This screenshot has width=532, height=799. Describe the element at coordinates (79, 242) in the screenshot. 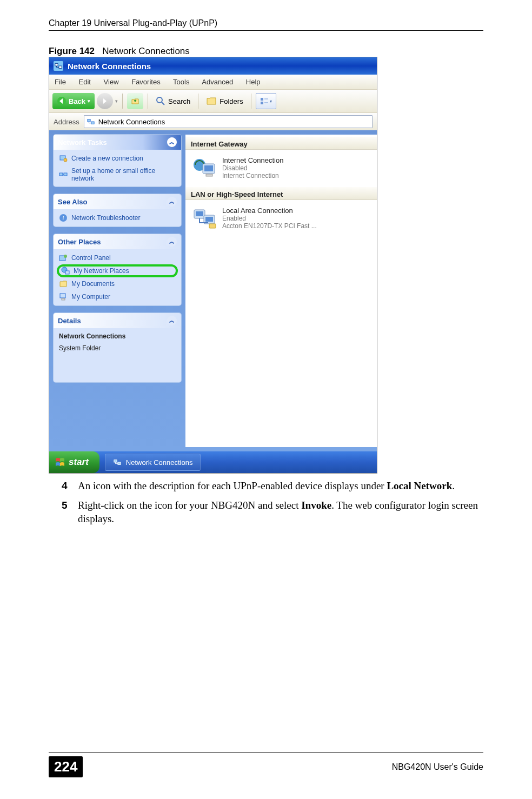

I see `other-places-title: Other Places` at that location.